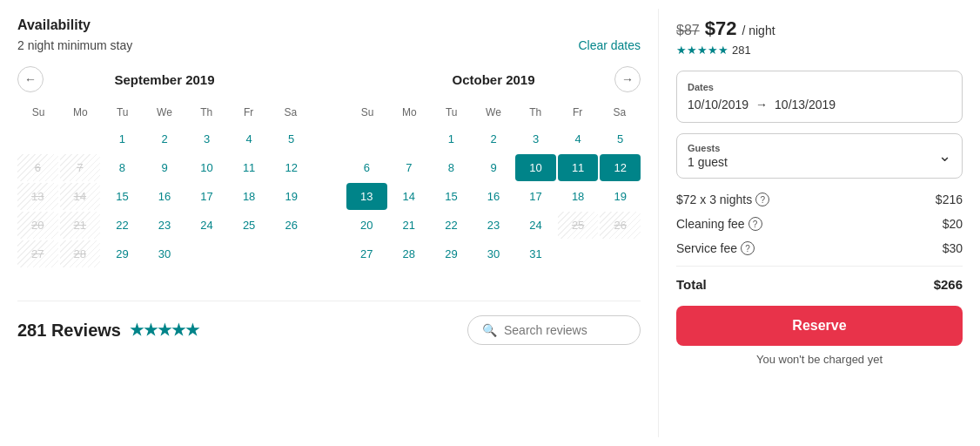 The height and width of the screenshot is (446, 980). What do you see at coordinates (628, 79) in the screenshot?
I see `next-month-button: →` at bounding box center [628, 79].